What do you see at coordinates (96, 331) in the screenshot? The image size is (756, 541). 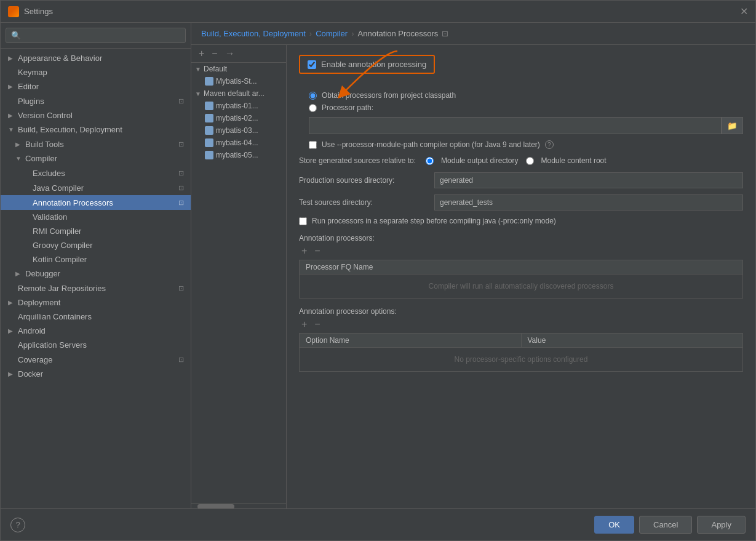 I see `sidebar-item-android: ▶ Android` at bounding box center [96, 331].